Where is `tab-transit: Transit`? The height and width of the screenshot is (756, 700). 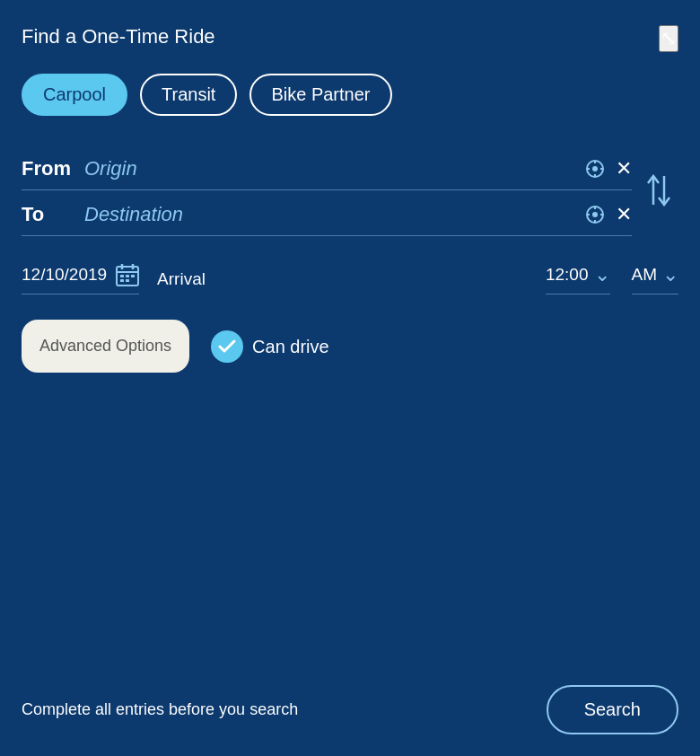
tab-transit: Transit is located at coordinates (188, 95).